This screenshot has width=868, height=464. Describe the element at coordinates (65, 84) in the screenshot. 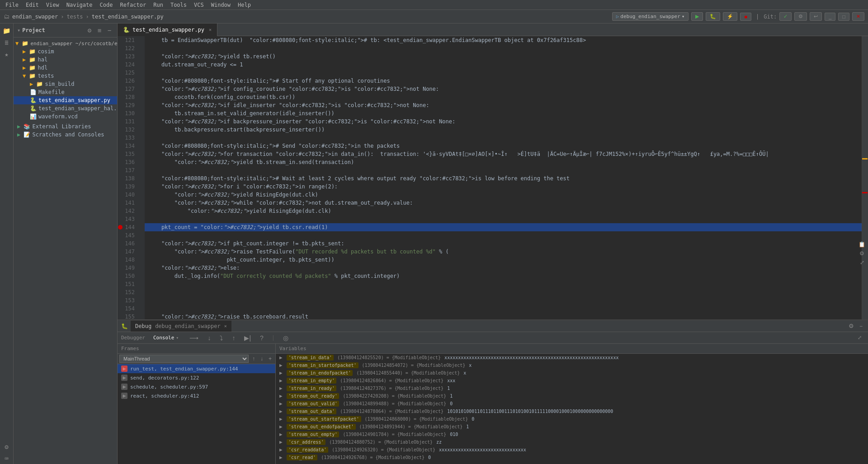

I see `tree-sim-build: ▶ 📁 sim_build` at that location.